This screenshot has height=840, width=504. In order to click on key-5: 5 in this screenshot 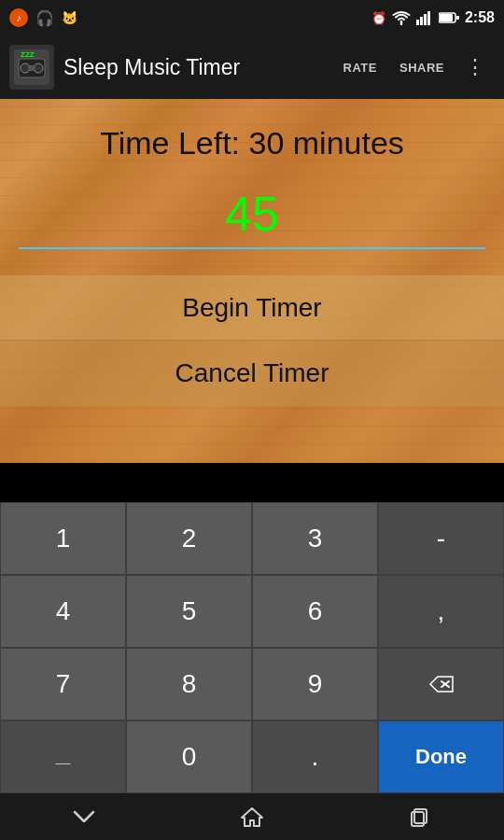, I will do `click(189, 611)`.